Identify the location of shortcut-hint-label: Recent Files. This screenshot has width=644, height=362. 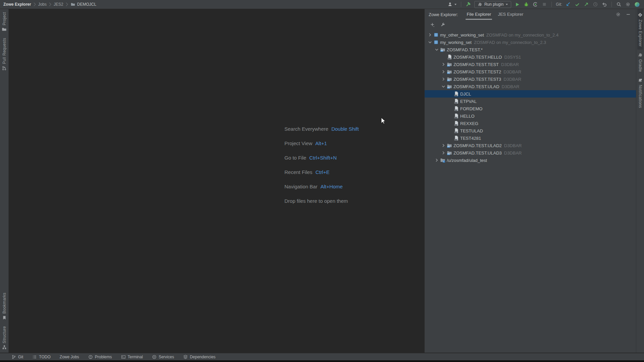
(299, 172).